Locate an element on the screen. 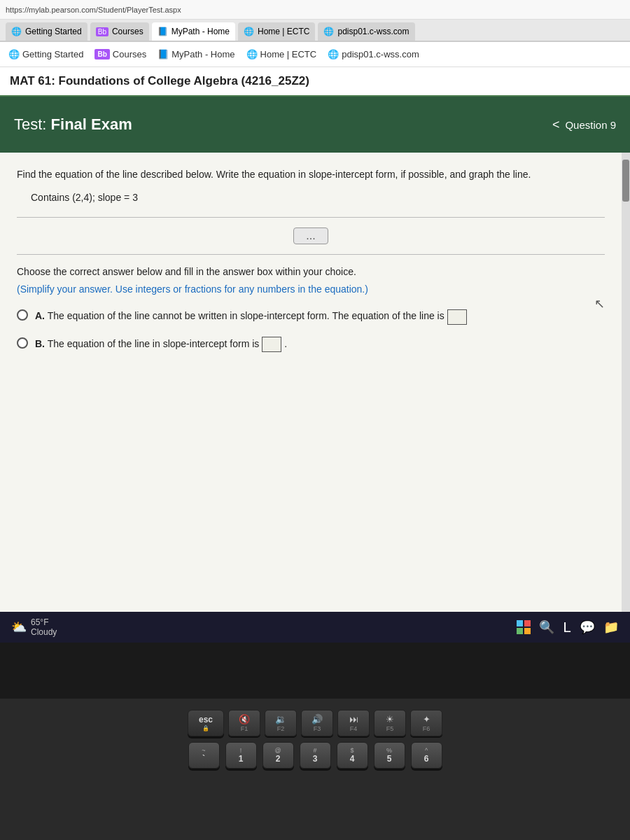  question-condition: Contains (2,4); slope = 3 is located at coordinates (318, 197).